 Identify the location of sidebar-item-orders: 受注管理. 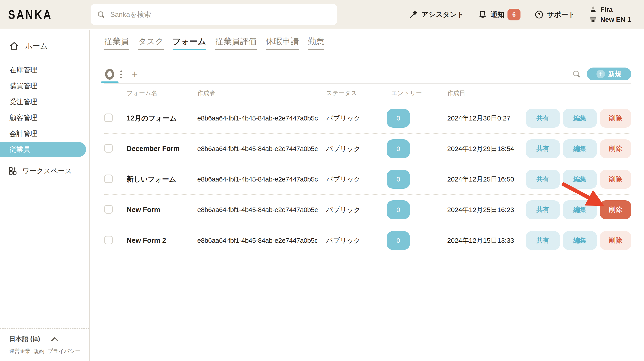
(44, 102).